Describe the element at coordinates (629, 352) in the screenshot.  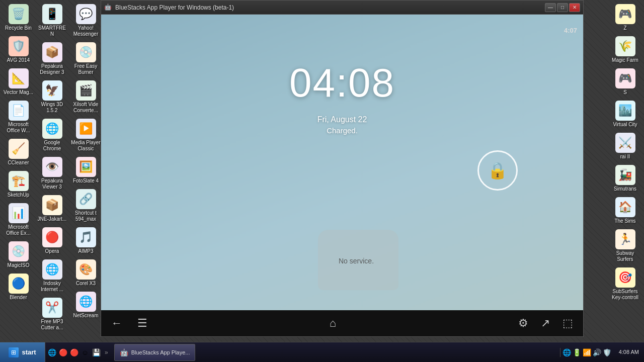
I see `taskbar-clock: 4:08 AM` at that location.